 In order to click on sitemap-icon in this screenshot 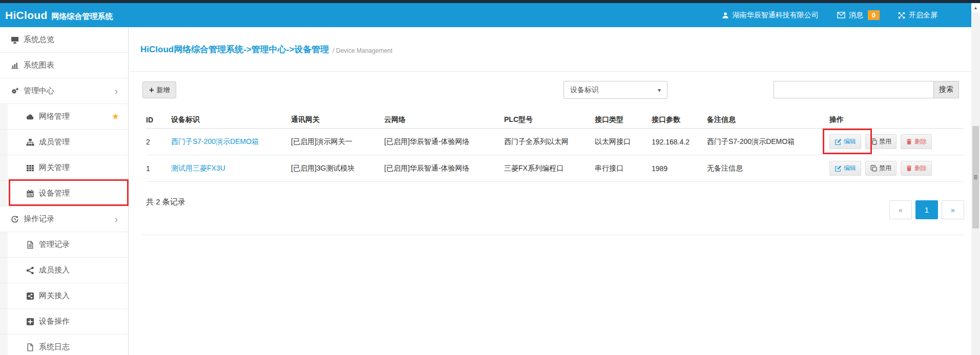, I will do `click(30, 142)`.